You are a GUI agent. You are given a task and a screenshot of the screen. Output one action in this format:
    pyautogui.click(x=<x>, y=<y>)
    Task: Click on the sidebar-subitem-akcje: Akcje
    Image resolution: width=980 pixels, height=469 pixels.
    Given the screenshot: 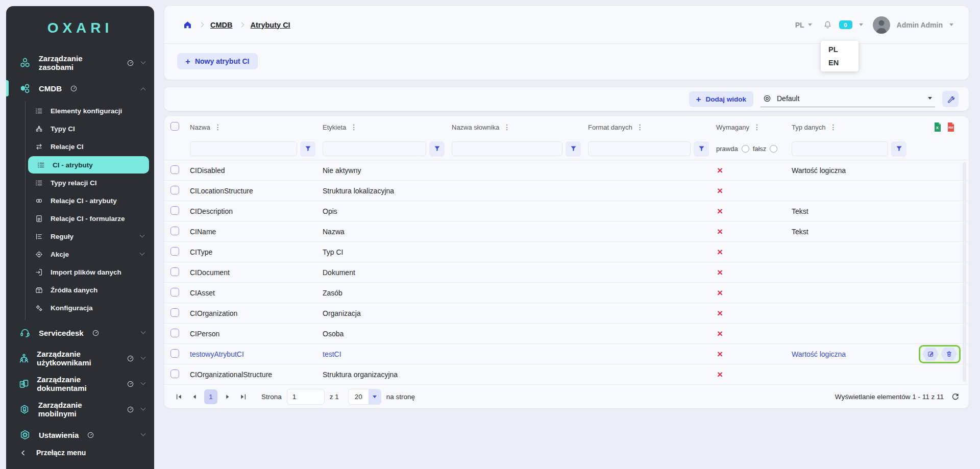 What is the action you would take?
    pyautogui.click(x=90, y=254)
    